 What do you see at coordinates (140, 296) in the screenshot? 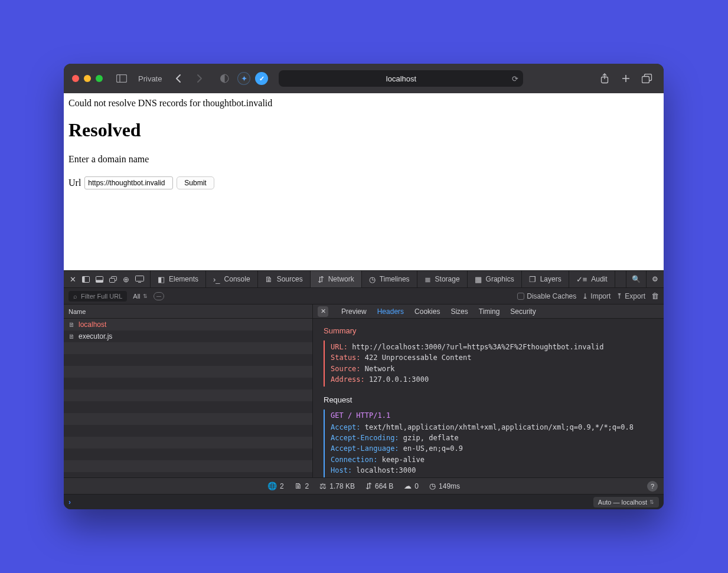
I see `type-filter-select: All ⇅` at bounding box center [140, 296].